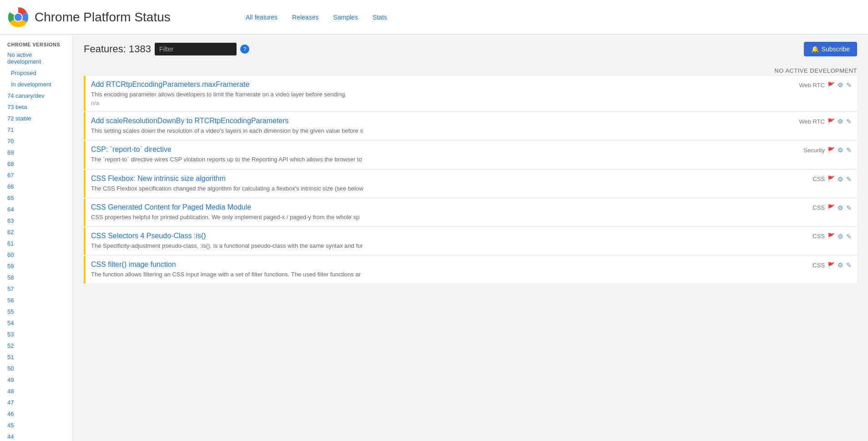 Image resolution: width=868 pixels, height=441 pixels. What do you see at coordinates (815, 49) in the screenshot?
I see `bell-icon: 🔔` at bounding box center [815, 49].